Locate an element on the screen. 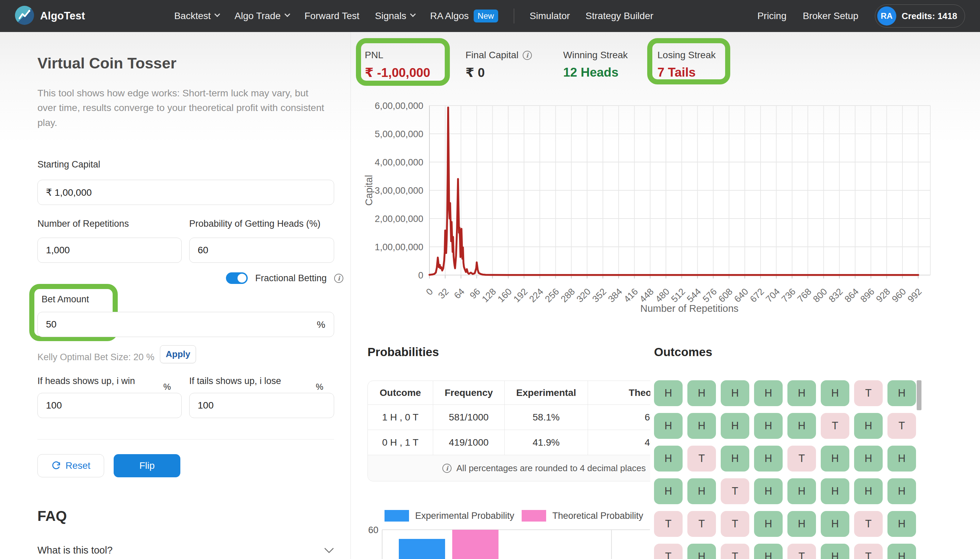  brand: AlgoTest is located at coordinates (50, 16).